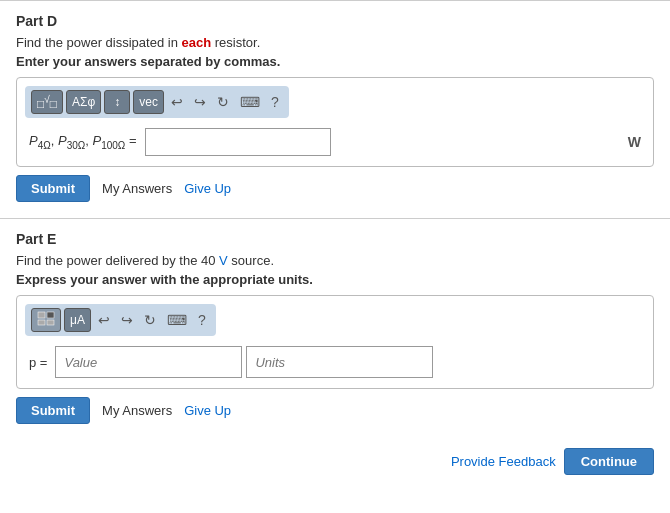 This screenshot has width=670, height=513. I want to click on part-d-input-label: P4Ω, P30Ω, P100Ω =, so click(83, 142).